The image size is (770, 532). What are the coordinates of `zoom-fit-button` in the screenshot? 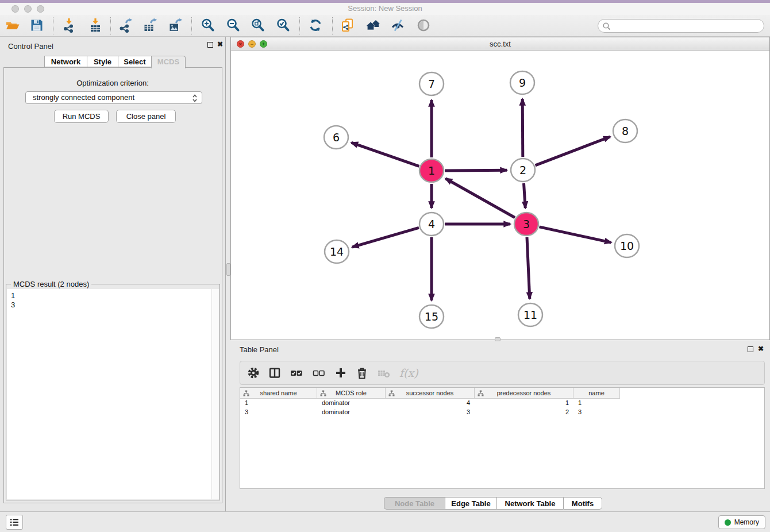 It's located at (258, 25).